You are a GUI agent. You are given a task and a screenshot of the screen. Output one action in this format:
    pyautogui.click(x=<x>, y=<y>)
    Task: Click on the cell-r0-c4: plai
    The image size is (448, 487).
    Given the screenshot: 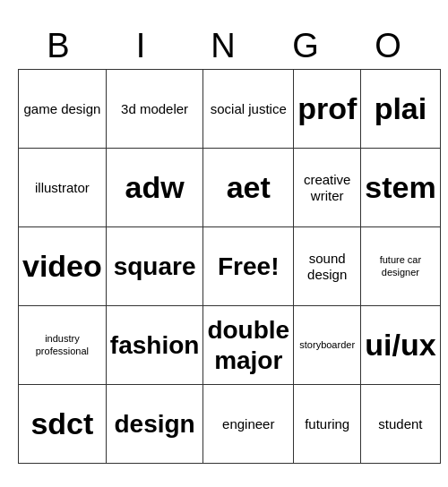 What is the action you would take?
    pyautogui.click(x=401, y=109)
    